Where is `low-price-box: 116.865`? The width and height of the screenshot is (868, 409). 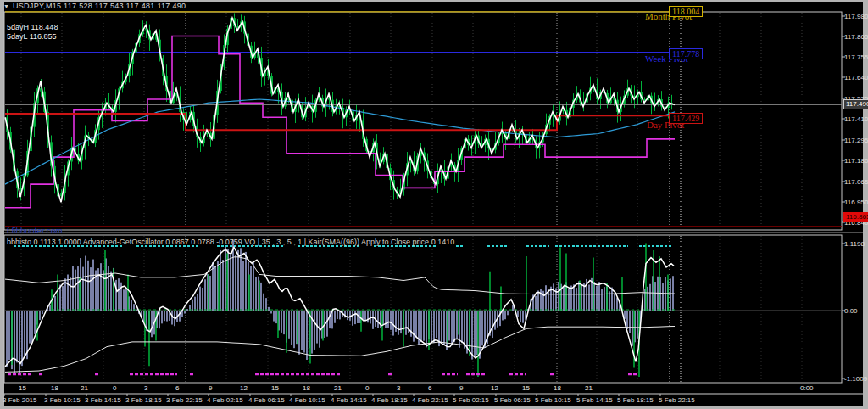
low-price-box: 116.865 is located at coordinates (856, 217).